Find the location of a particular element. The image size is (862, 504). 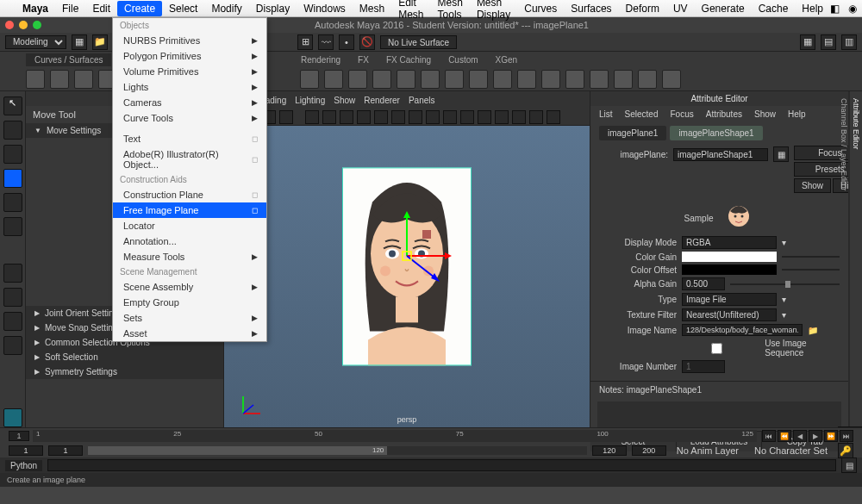

color-gain-slider is located at coordinates (810, 257).